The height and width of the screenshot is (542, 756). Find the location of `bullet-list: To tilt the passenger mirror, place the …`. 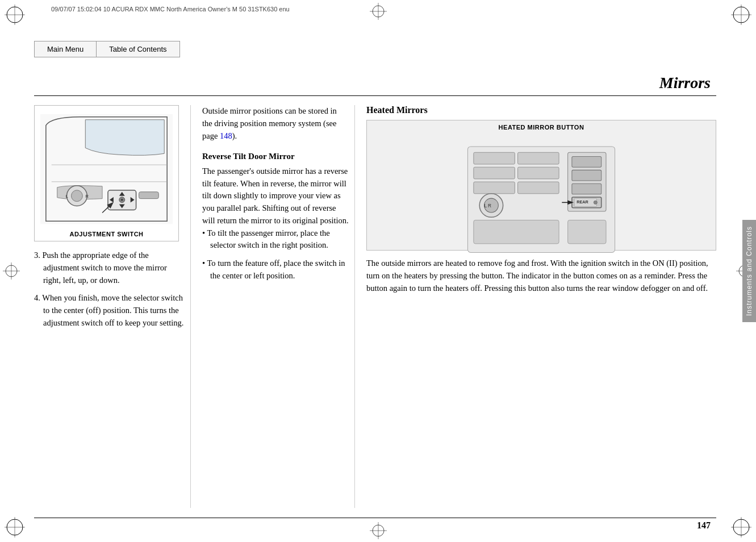

bullet-list: To tilt the passenger mirror, place the … is located at coordinates (275, 255).